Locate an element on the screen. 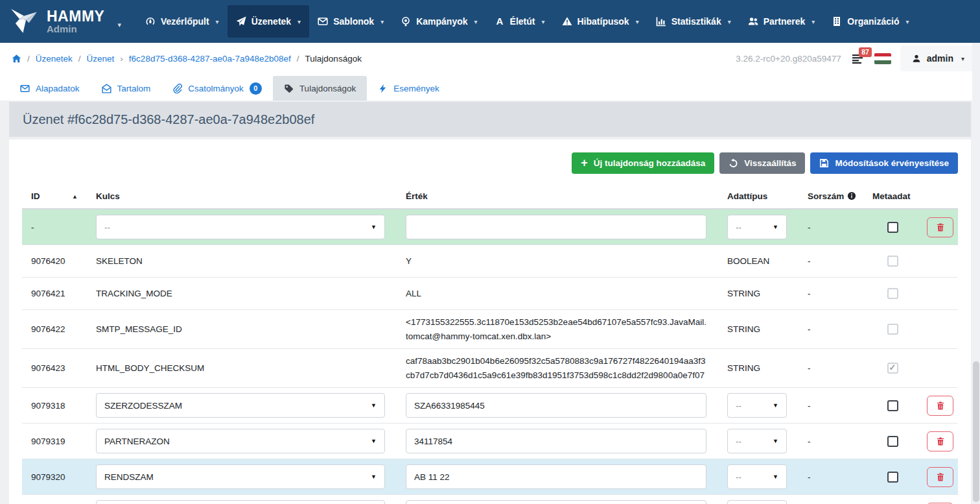 The width and height of the screenshot is (980, 504). bolt-icon is located at coordinates (382, 88).